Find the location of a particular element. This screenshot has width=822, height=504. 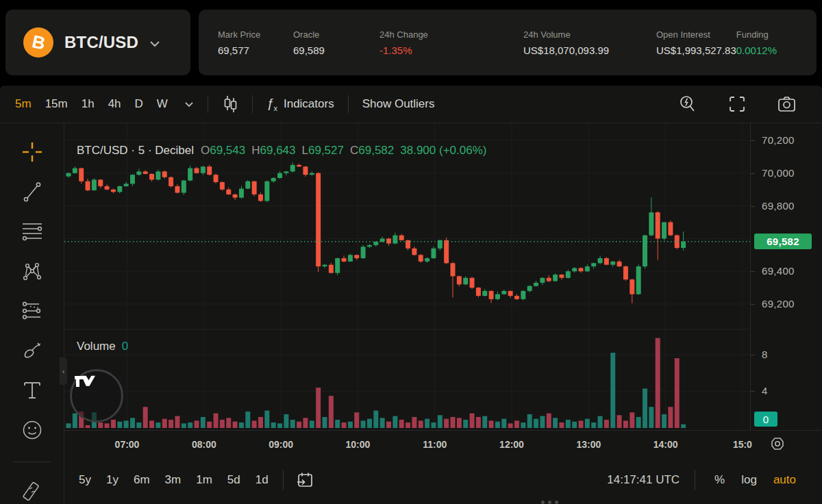

show-outliers-button: Show Outliers is located at coordinates (399, 104).